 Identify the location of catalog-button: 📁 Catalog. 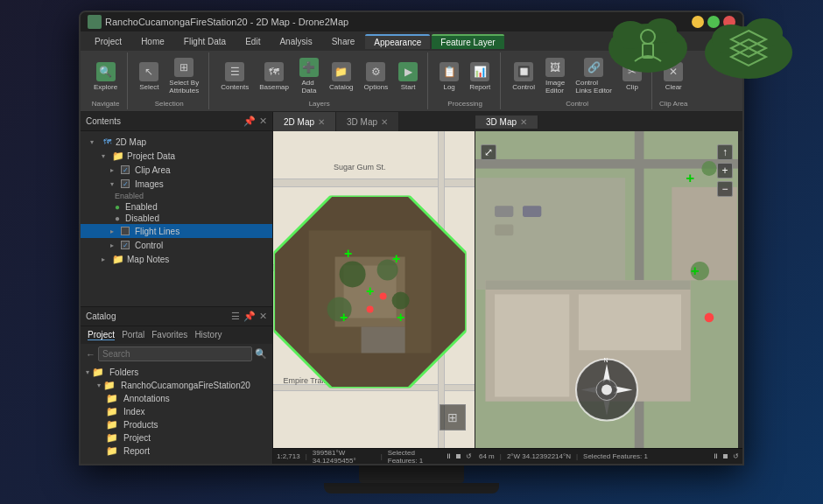
(341, 77).